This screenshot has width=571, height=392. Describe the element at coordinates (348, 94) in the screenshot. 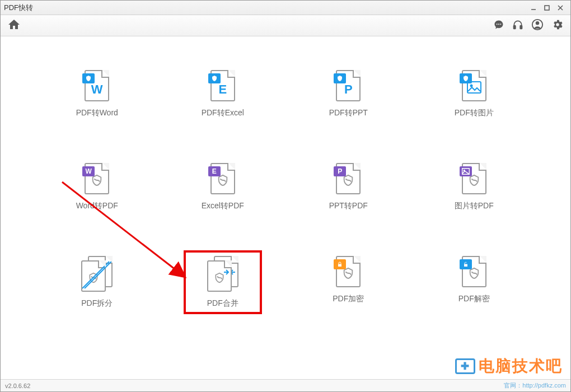

I see `tile-pdf-to-ppt: P PDF转PPT` at that location.